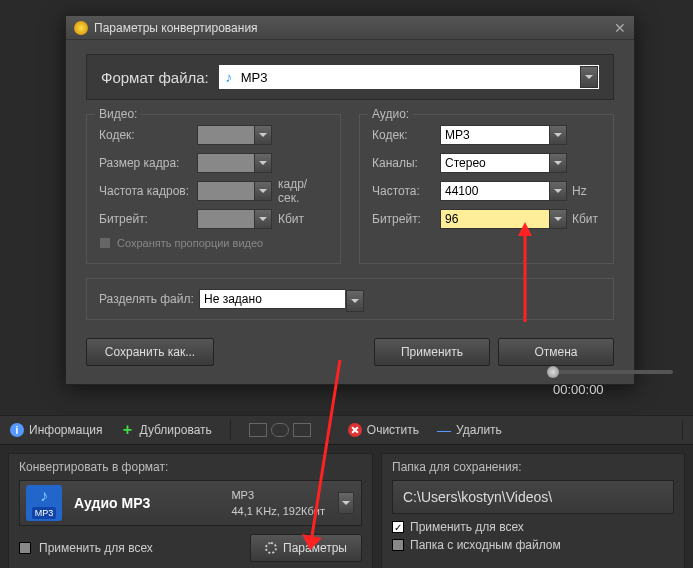 The width and height of the screenshot is (693, 568). I want to click on app-icon, so click(81, 28).